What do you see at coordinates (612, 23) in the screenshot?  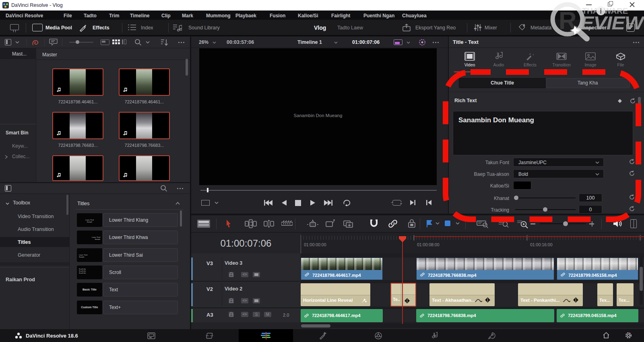 I see `svg-text: EVIEW` at bounding box center [612, 23].